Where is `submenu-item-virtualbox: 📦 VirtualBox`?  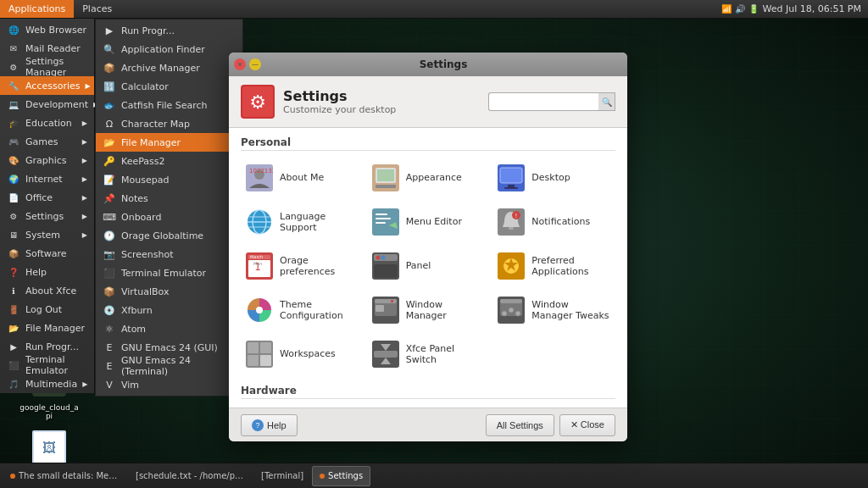 submenu-item-virtualbox: 📦 VirtualBox is located at coordinates (170, 291).